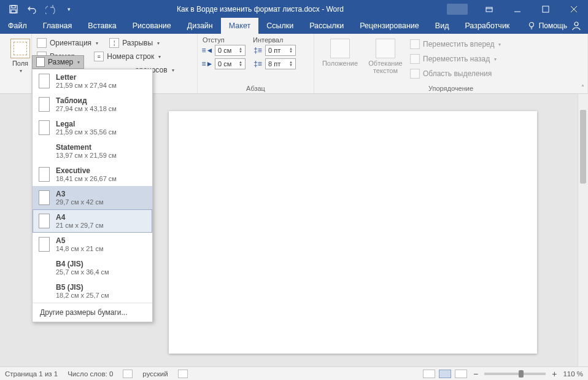 The width and height of the screenshot is (588, 380). Describe the element at coordinates (340, 58) in the screenshot. I see `position-button: Положение` at that location.